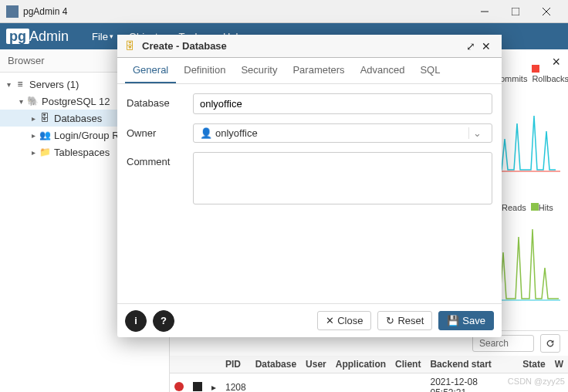 The width and height of the screenshot is (568, 392). I want to click on comment-textarea, so click(343, 178).